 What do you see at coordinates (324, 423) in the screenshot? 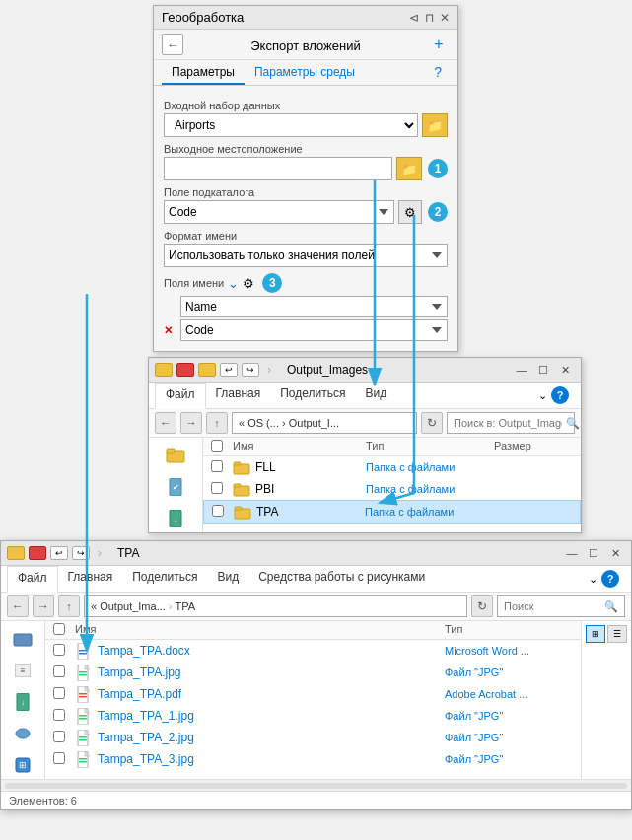
I see `exp1-address-bar: « OS (... › Output_I...` at bounding box center [324, 423].